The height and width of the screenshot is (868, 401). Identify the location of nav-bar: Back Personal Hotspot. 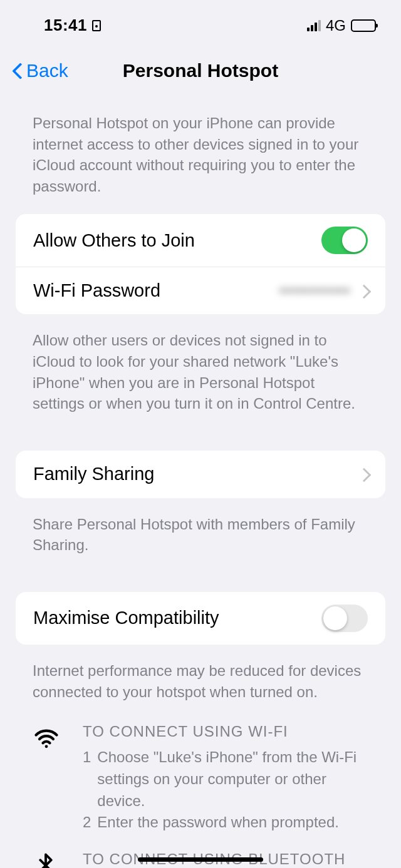
(200, 68).